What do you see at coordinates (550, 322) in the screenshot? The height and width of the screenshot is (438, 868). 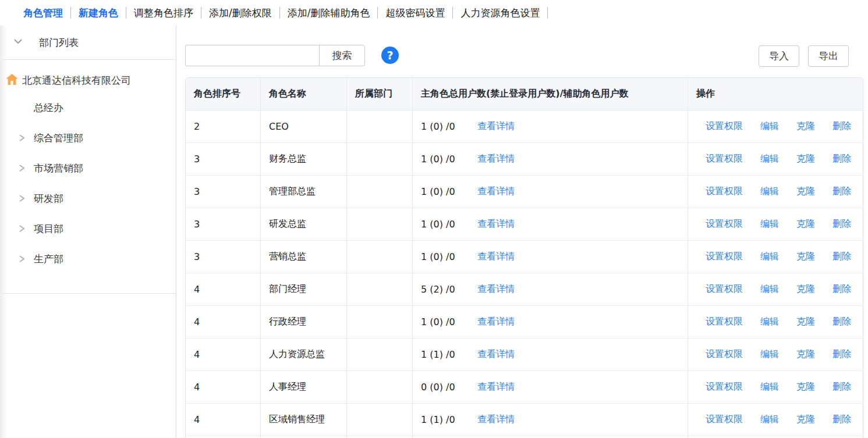 I see `cell-users: 1 (0) /0查看详情` at bounding box center [550, 322].